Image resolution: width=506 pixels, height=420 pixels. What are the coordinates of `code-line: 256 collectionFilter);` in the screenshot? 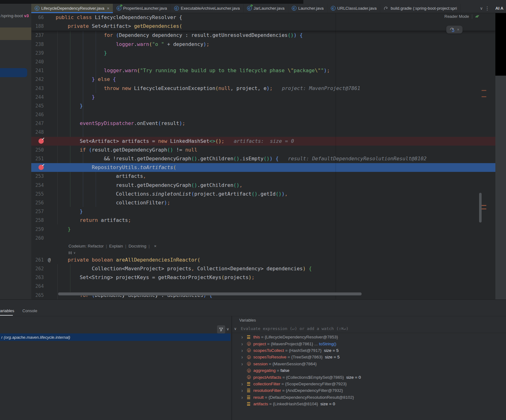 It's located at (263, 203).